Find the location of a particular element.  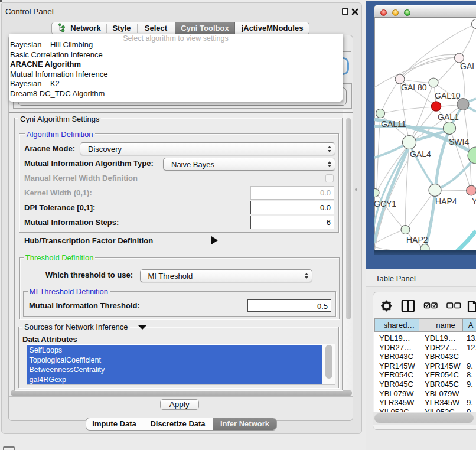

svg-text: GAL4 is located at coordinates (420, 154).